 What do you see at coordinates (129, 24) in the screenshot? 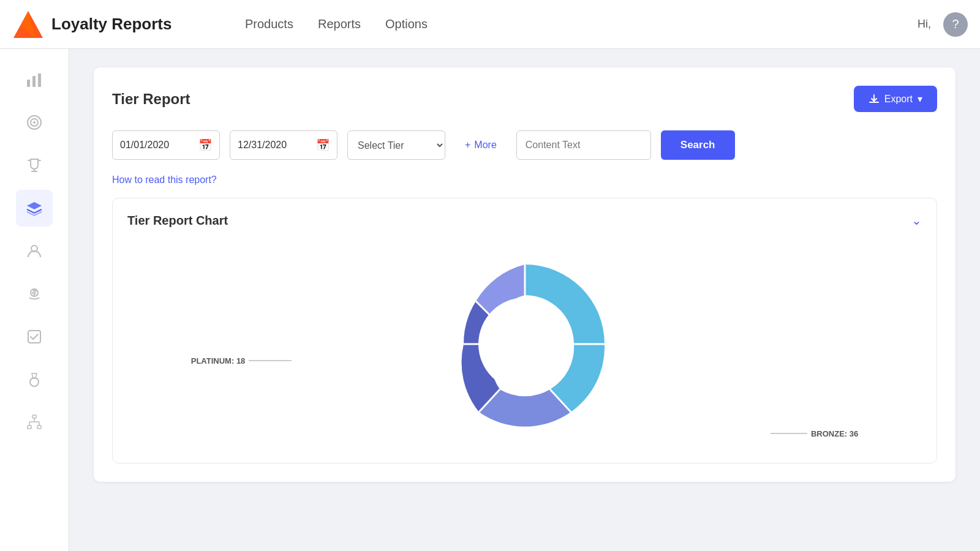
I see `logo-area: Loyalty Reports` at bounding box center [129, 24].